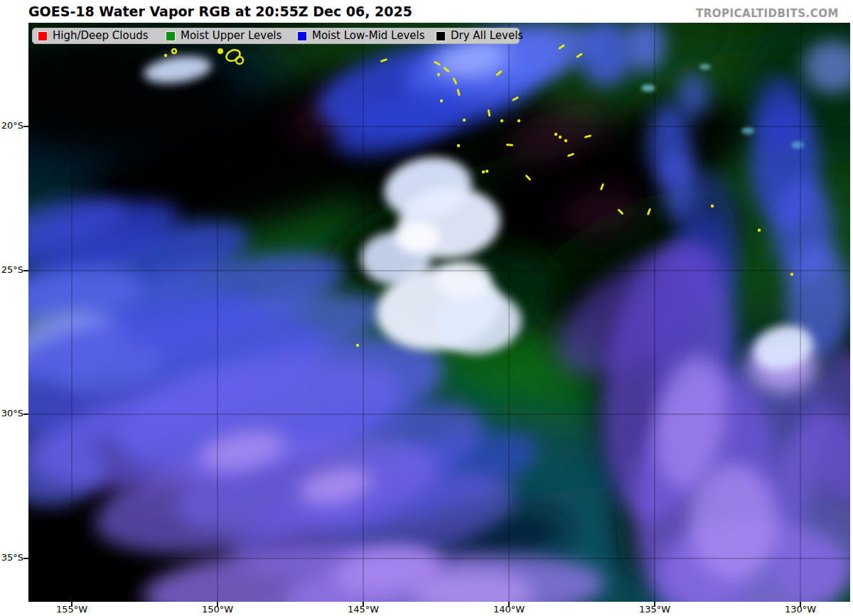 This screenshot has height=616, width=853. I want to click on legend-item-high-deep-clouds: High/Deep Clouds, so click(93, 36).